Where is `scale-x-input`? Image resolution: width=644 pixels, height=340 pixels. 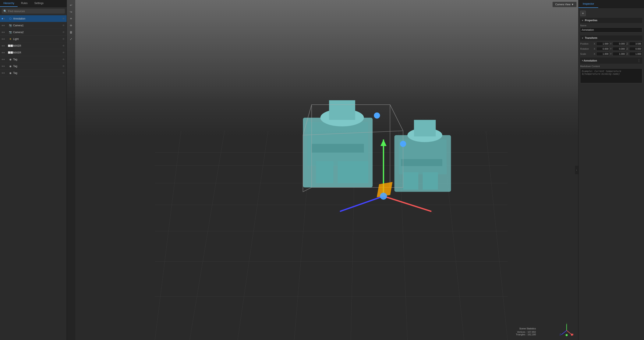
scale-x-input is located at coordinates (603, 54).